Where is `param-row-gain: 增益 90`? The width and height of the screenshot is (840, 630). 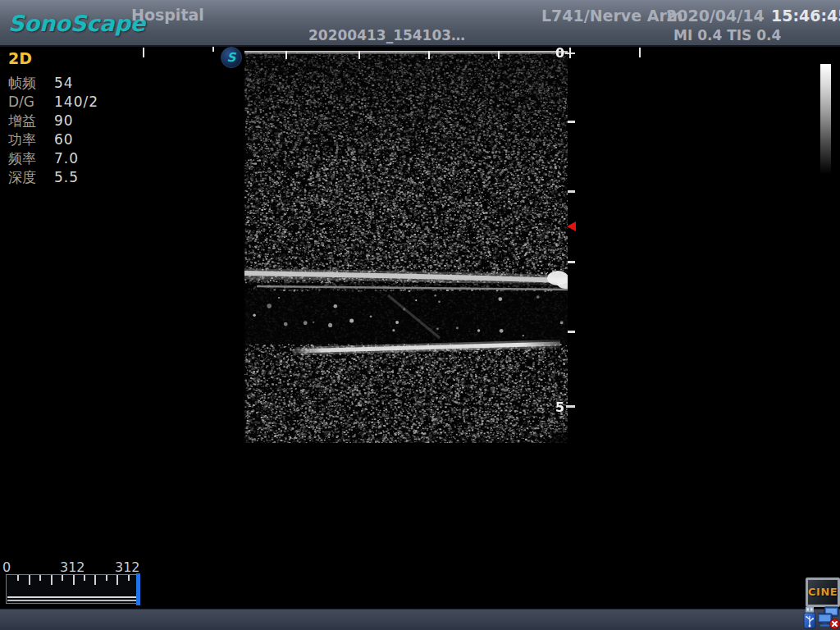 param-row-gain: 增益 90 is located at coordinates (53, 121).